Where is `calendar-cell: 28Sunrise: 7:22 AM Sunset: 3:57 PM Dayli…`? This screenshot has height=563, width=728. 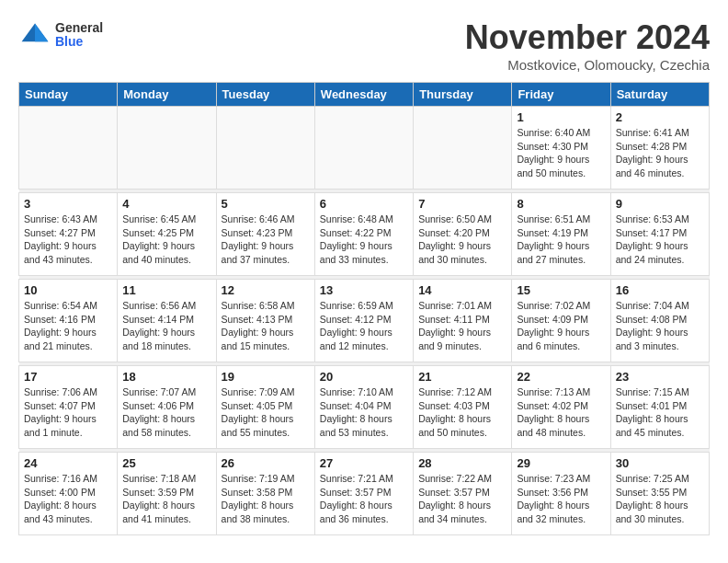
calendar-cell: 28Sunrise: 7:22 AM Sunset: 3:57 PM Dayli… is located at coordinates (463, 494).